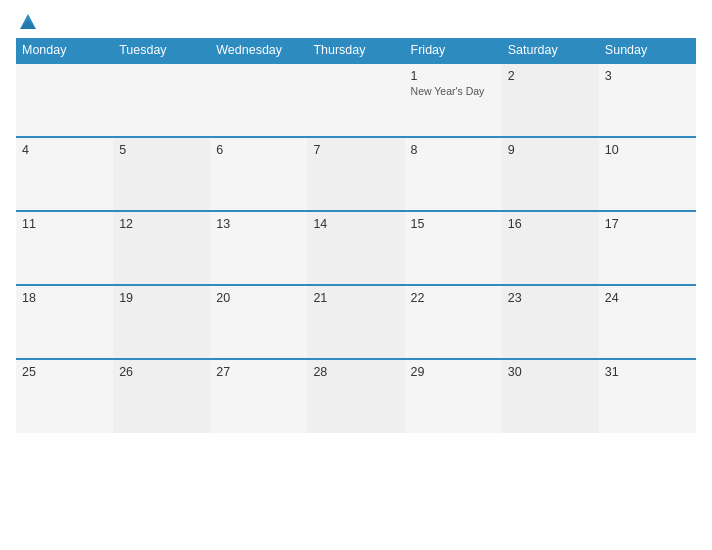 This screenshot has width=712, height=550. Describe the element at coordinates (258, 322) in the screenshot. I see `calendar-cell: 20` at that location.